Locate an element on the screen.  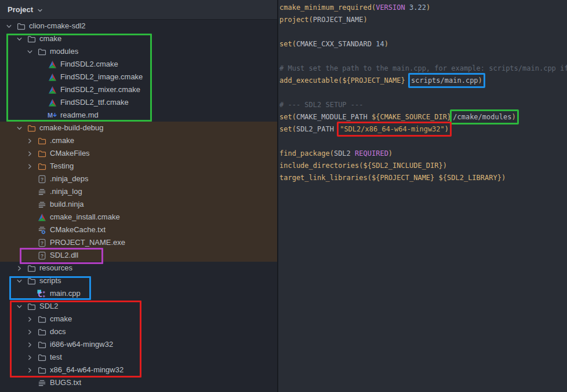
tree-item-label: FindSDL2_image.cmake is located at coordinates (101, 77).